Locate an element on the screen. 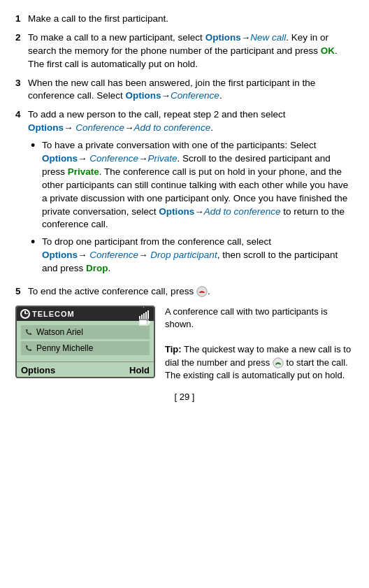 The image size is (369, 588). bullet-2: • To drop one participant from the confe… is located at coordinates (192, 256).